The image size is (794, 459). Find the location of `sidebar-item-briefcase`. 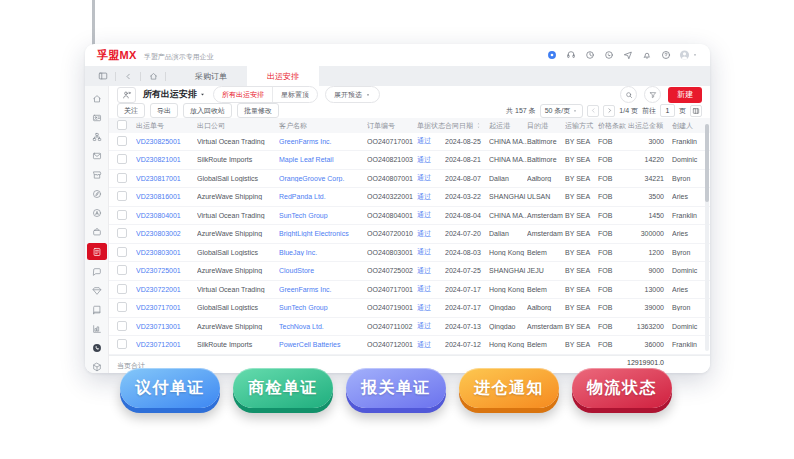

sidebar-item-briefcase is located at coordinates (96, 232).